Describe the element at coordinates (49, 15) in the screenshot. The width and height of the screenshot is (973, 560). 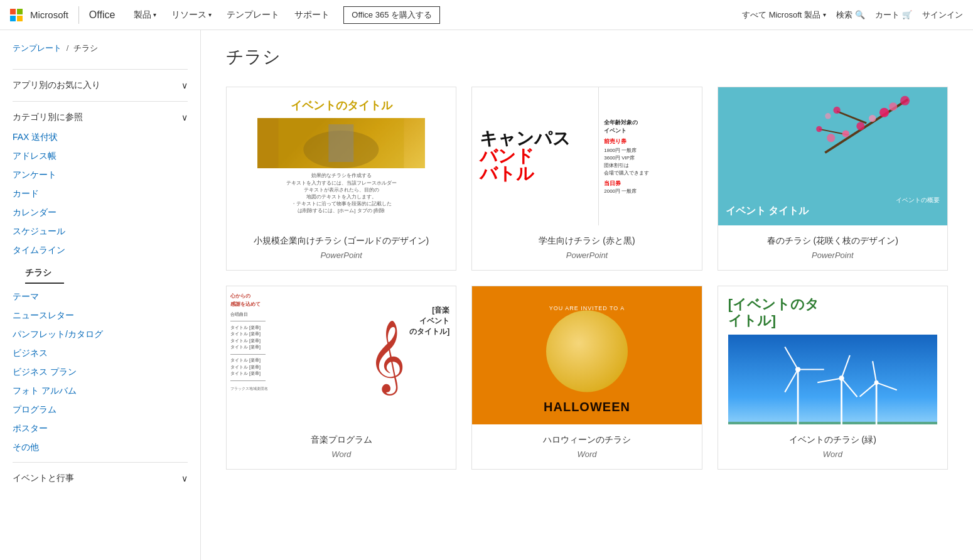
I see `header-brand: Microsoft` at that location.